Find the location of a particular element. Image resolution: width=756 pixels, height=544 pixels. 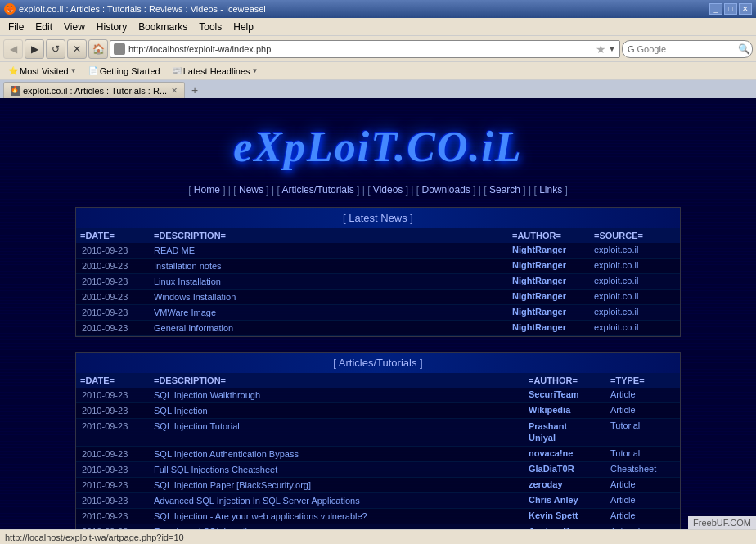

desc-link: READ ME is located at coordinates (174, 250).